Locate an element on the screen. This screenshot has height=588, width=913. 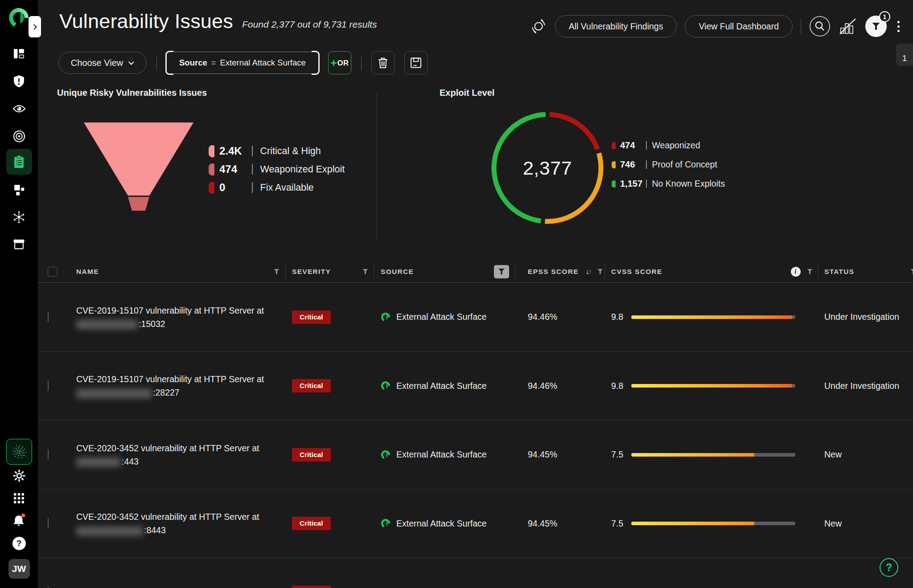
funnel-stage-weaponized is located at coordinates (139, 204).